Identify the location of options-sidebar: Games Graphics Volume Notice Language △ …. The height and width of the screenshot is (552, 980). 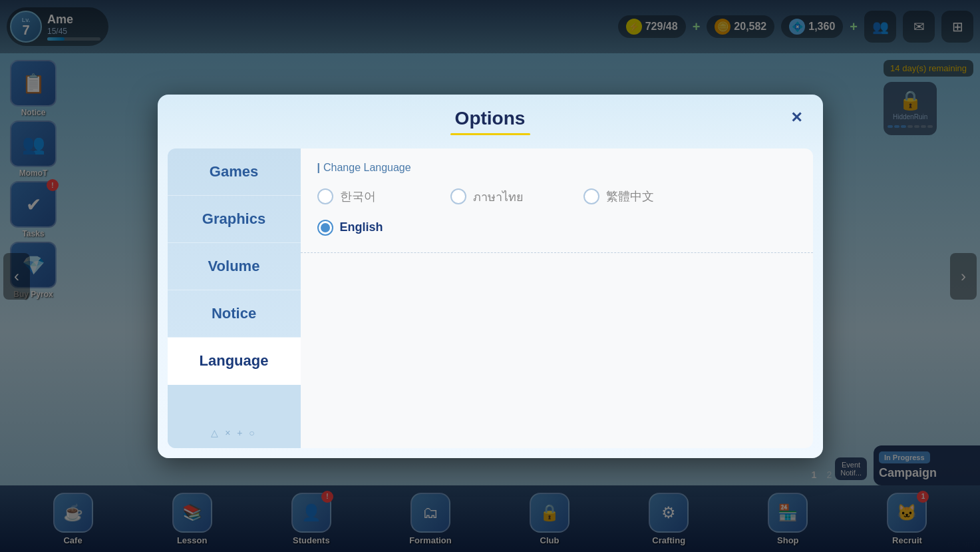
(234, 298).